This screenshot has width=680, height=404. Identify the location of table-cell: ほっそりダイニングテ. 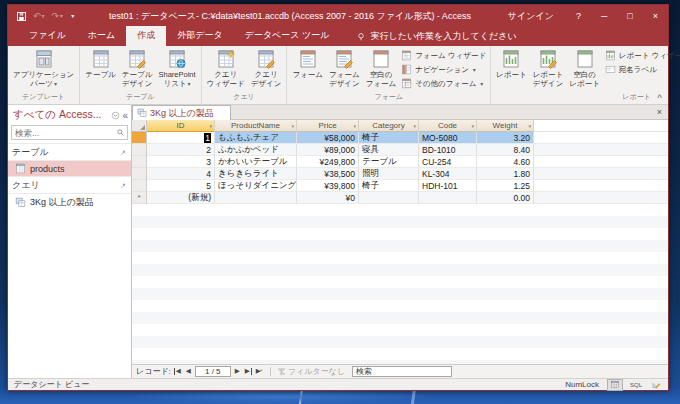
(256, 186).